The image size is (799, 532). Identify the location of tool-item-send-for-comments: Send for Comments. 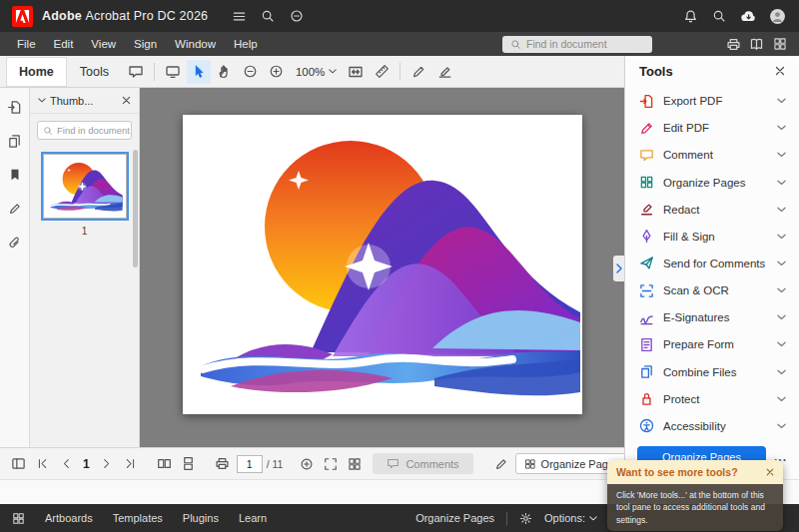
(712, 264).